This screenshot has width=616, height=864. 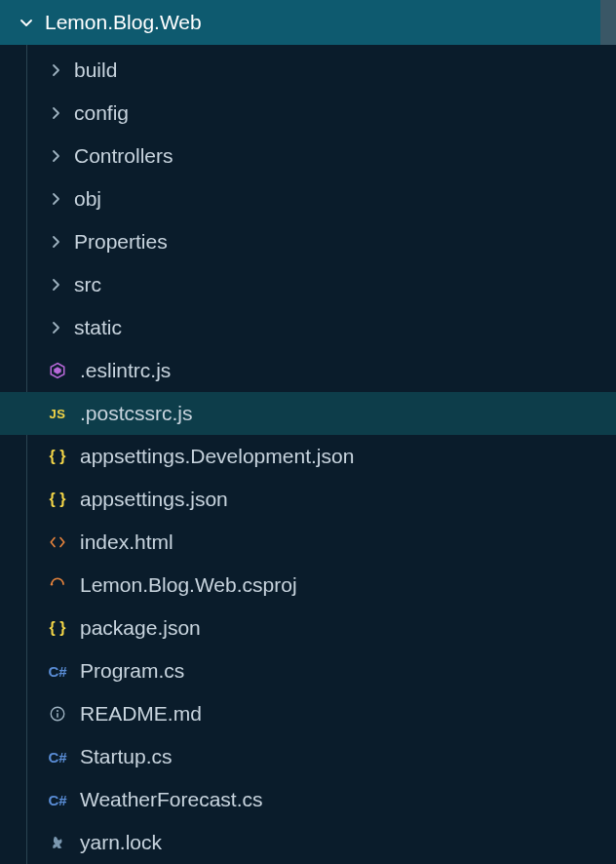 What do you see at coordinates (308, 800) in the screenshot?
I see `file-row: C#WeatherForecast.cs` at bounding box center [308, 800].